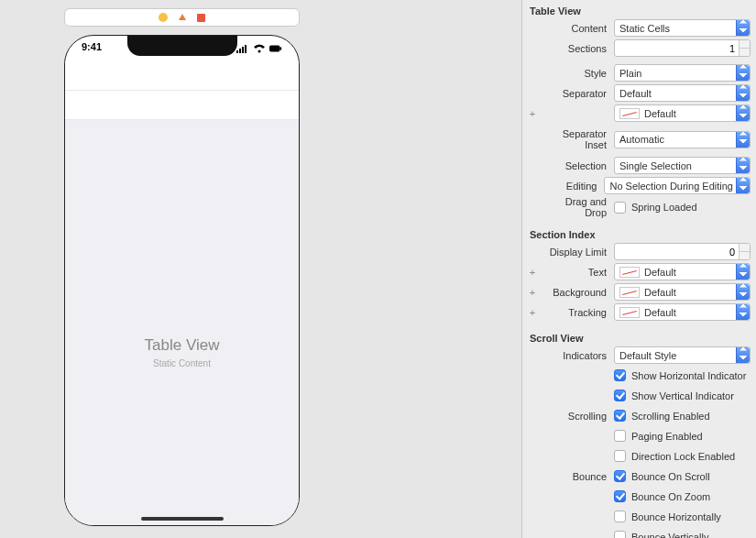  What do you see at coordinates (575, 252) in the screenshot?
I see `label-display-limit: Display Limit` at bounding box center [575, 252].